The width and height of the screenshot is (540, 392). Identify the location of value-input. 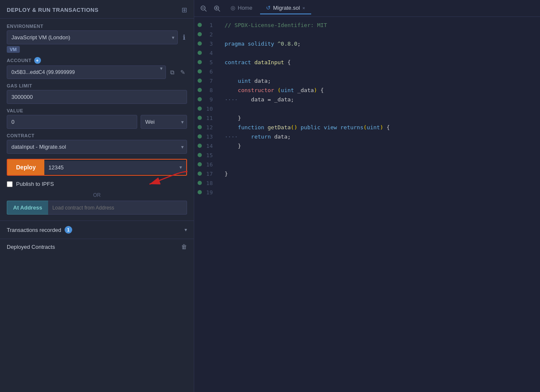
(72, 122).